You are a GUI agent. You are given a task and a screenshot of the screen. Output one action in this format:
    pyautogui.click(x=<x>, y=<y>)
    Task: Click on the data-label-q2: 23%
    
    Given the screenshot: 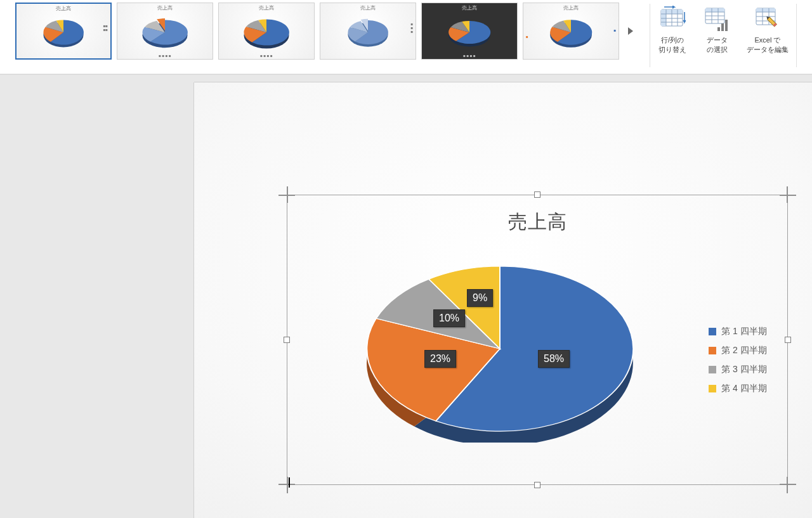 What is the action you would take?
    pyautogui.click(x=440, y=359)
    